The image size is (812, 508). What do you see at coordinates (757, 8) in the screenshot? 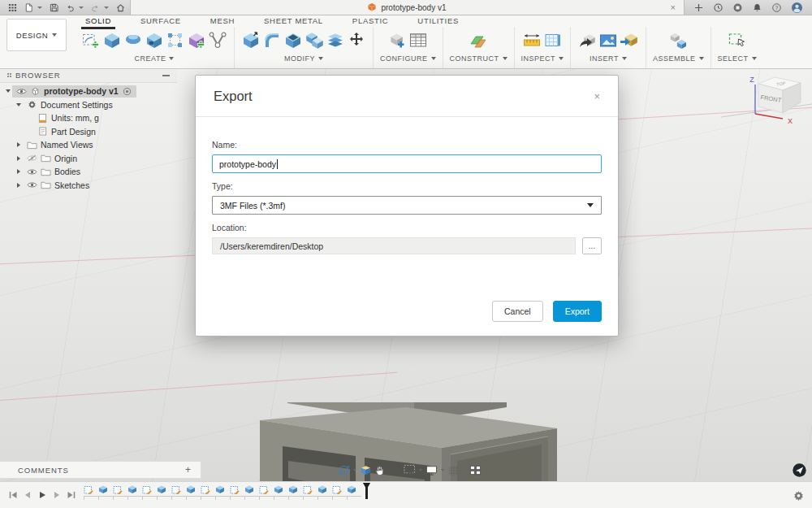
I see `notifications-icon` at bounding box center [757, 8].